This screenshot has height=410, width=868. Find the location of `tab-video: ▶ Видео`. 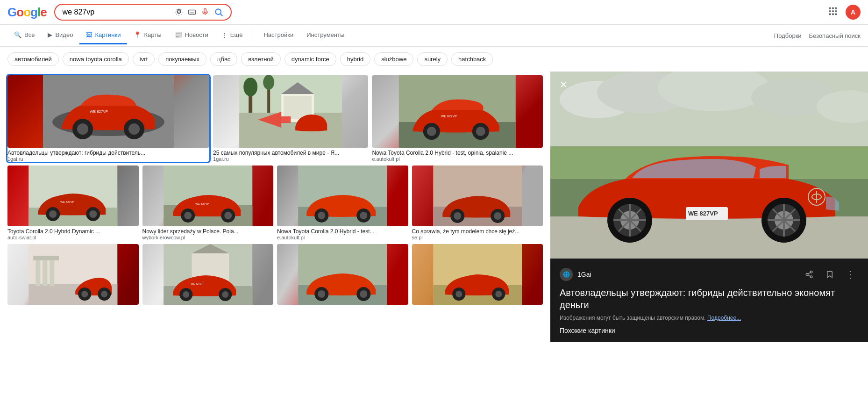

tab-video: ▶ Видео is located at coordinates (60, 36).